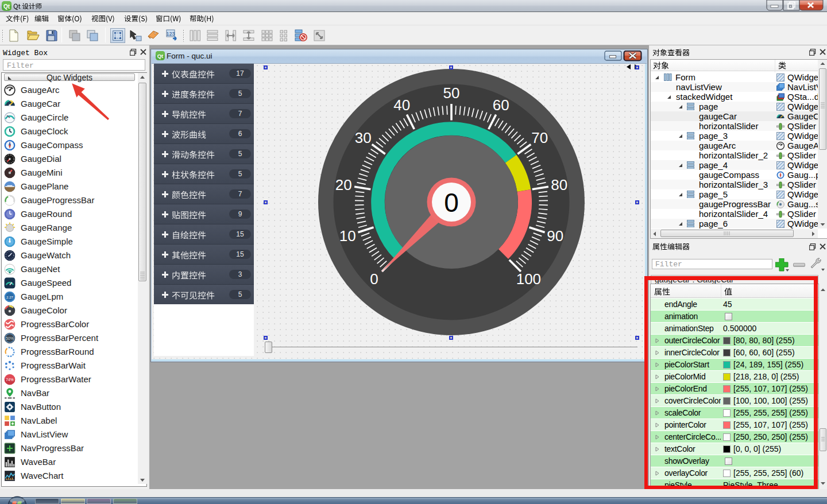 The height and width of the screenshot is (504, 827). What do you see at coordinates (540, 138) in the screenshot?
I see `svg-text: 70` at bounding box center [540, 138].